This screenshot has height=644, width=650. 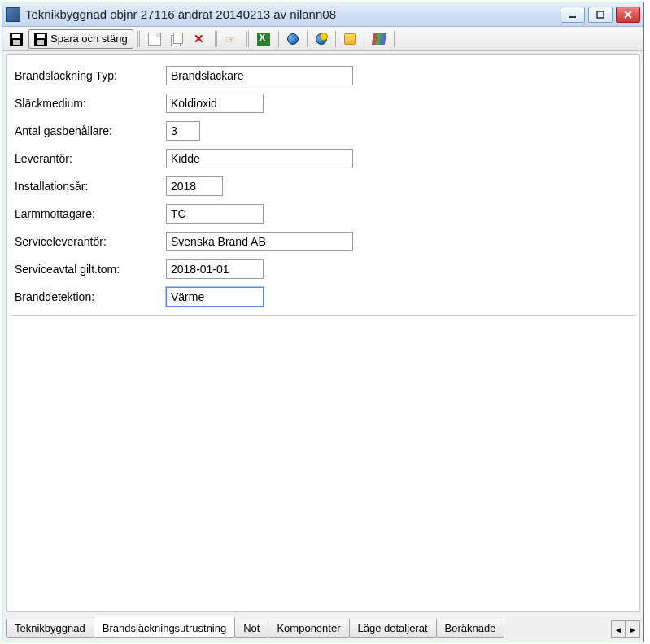 I want to click on delete-icon: ✕, so click(x=200, y=39).